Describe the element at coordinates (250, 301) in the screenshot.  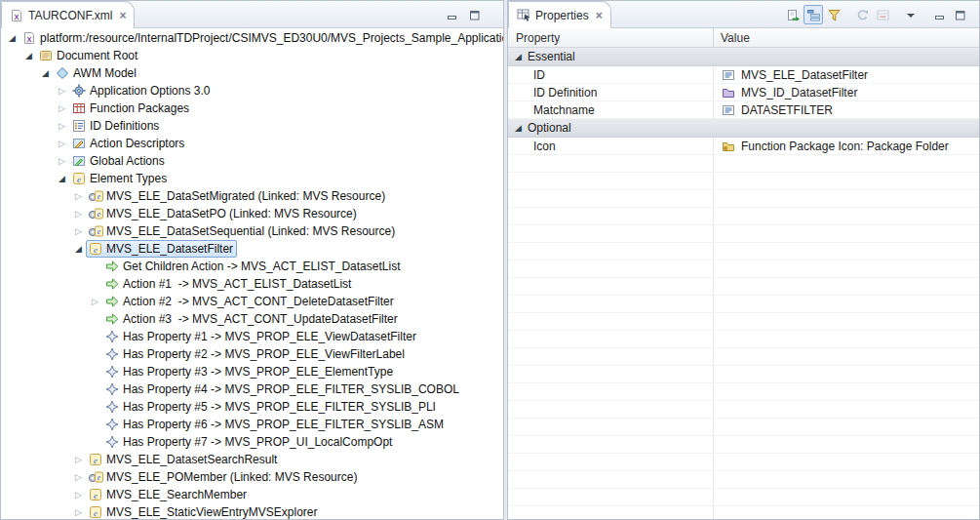
I see `tree-row-content: Action #2 -> MVS_ACT_CONT_DeleteDatasetF…` at that location.